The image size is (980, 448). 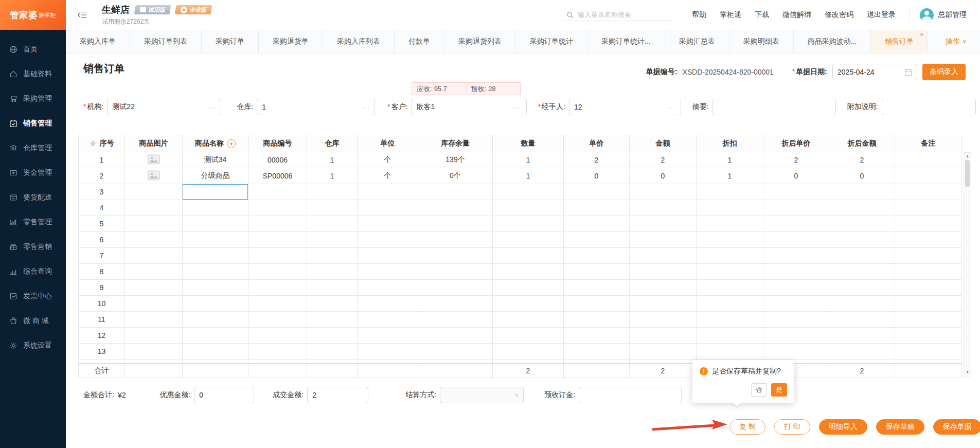 I want to click on grid-cell-name: 测试34, so click(x=216, y=160).